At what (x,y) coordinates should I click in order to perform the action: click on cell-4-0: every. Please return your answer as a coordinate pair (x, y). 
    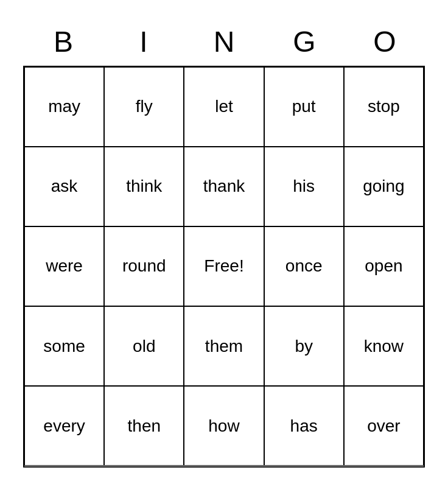
    Looking at the image, I should click on (65, 426).